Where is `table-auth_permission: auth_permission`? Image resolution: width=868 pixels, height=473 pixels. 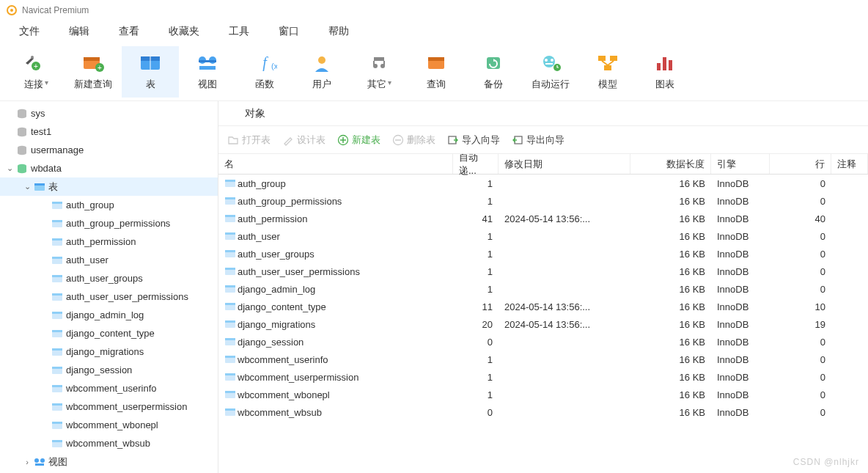
table-auth_permission: auth_permission is located at coordinates (108, 242).